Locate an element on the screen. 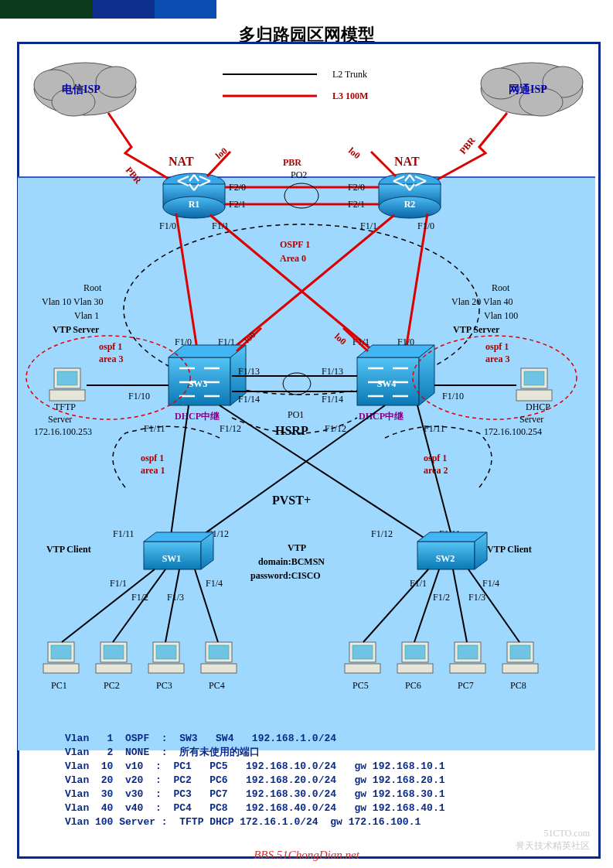 This screenshot has width=613, height=868. legend: L2 Trunk L3 100M is located at coordinates (295, 85).